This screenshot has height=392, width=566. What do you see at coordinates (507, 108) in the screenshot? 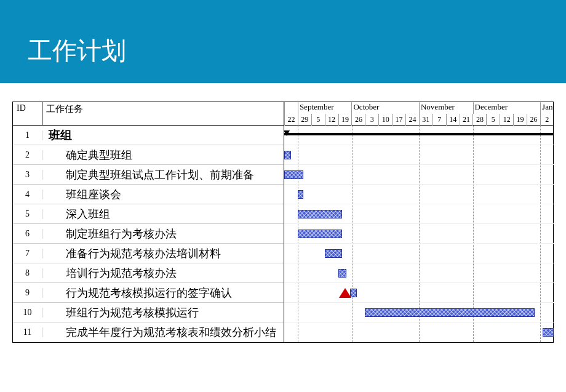
I see `month-label: December` at bounding box center [507, 108].